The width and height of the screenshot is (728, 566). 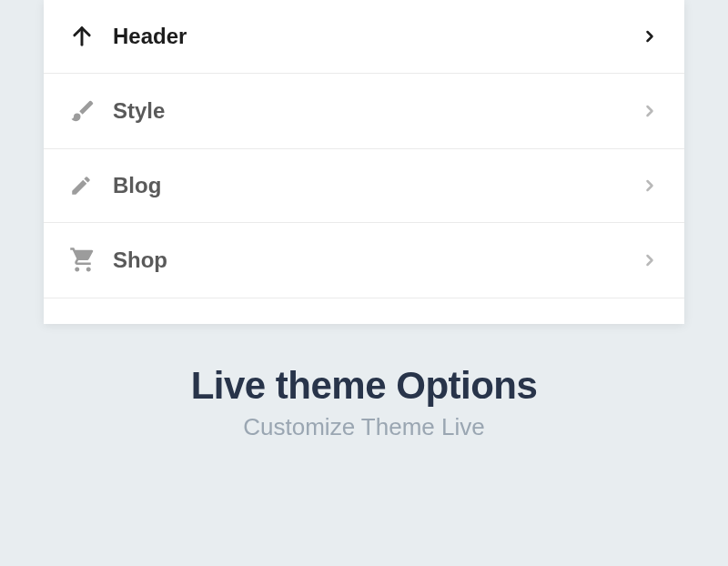 I want to click on heading-block: Live theme Options Customize Theme Live, so click(x=364, y=402).